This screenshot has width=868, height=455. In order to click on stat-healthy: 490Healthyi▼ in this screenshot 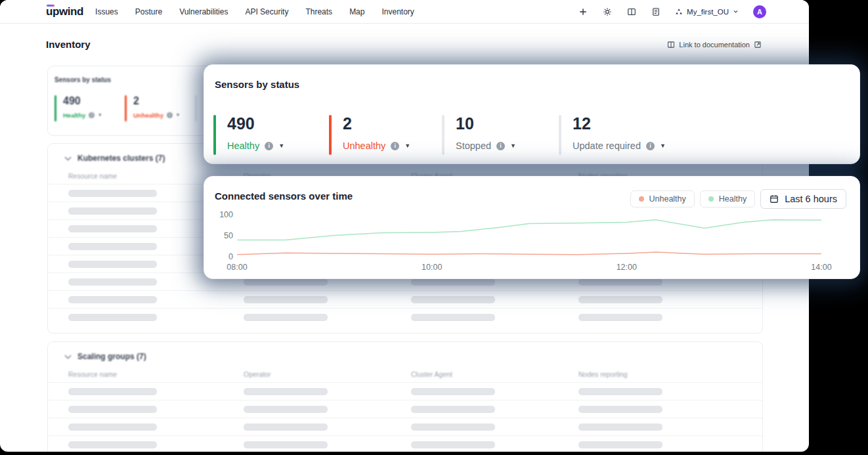, I will do `click(89, 108)`.